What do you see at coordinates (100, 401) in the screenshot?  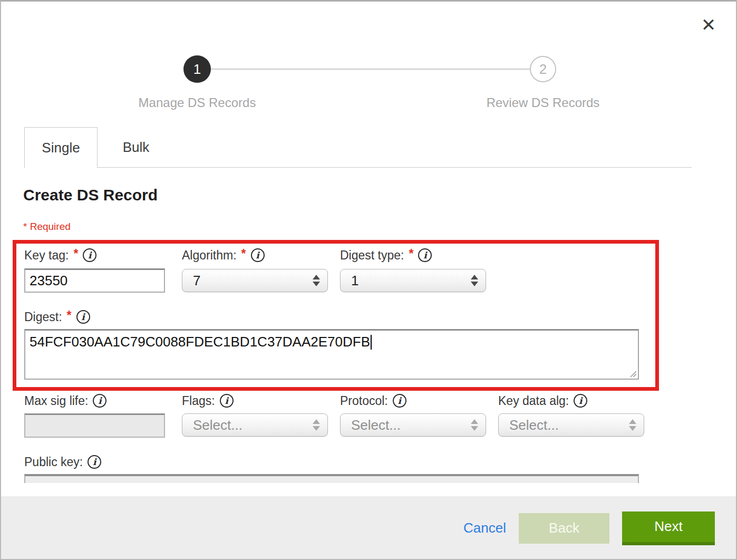 I see `max-sig-life-info-icon: i` at bounding box center [100, 401].